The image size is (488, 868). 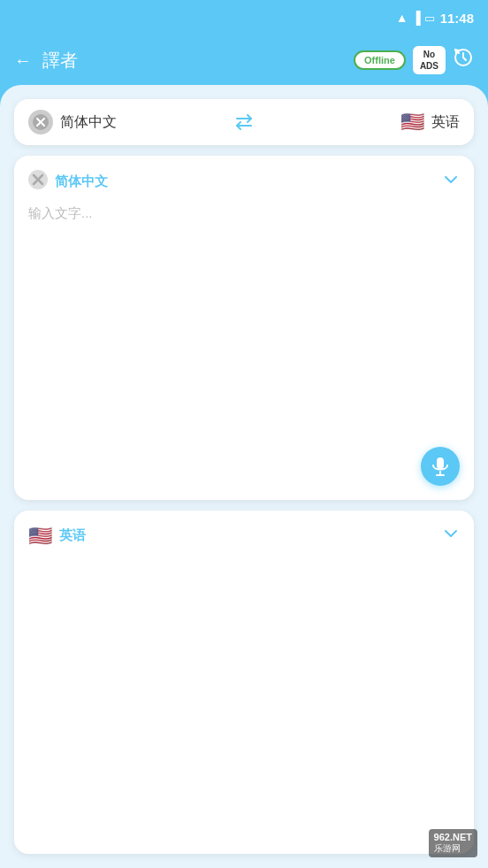 I want to click on status-bar: ▲ ▐ ▭ 11:48, so click(x=244, y=18).